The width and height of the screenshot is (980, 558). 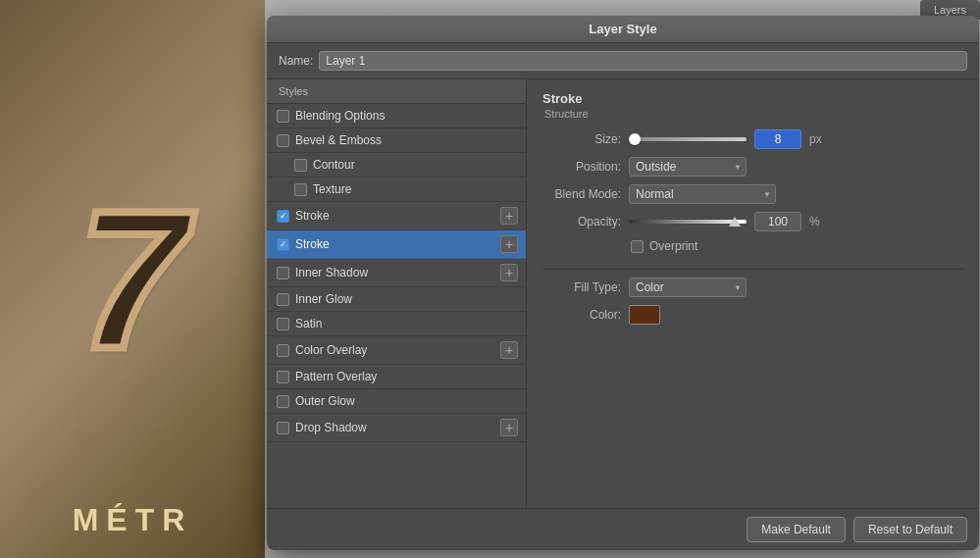 I want to click on position-row: Position: Outside Inside Center, so click(x=753, y=167).